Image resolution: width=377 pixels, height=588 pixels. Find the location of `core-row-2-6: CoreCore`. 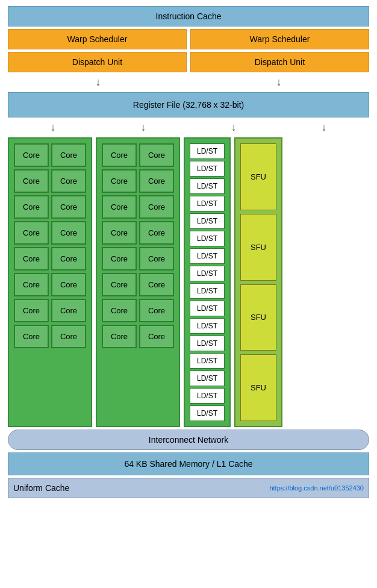

core-row-2-6: CoreCore is located at coordinates (138, 311).